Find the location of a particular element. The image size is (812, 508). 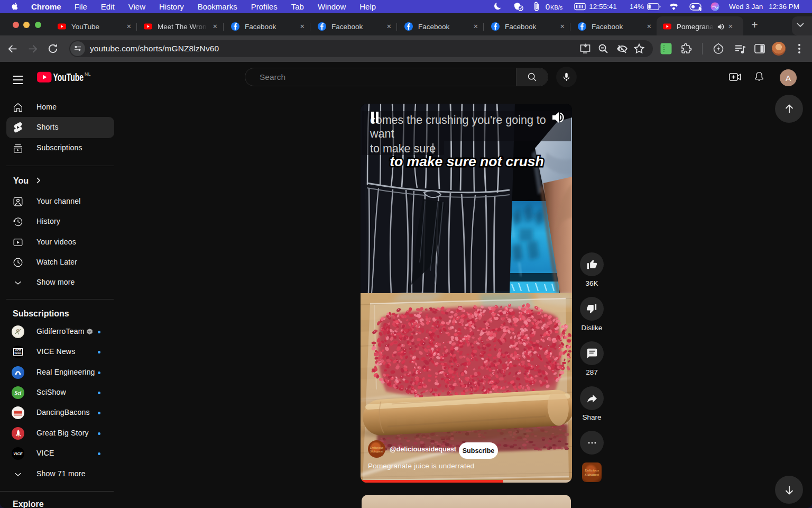

svg-text: YouTube is located at coordinates (69, 77).